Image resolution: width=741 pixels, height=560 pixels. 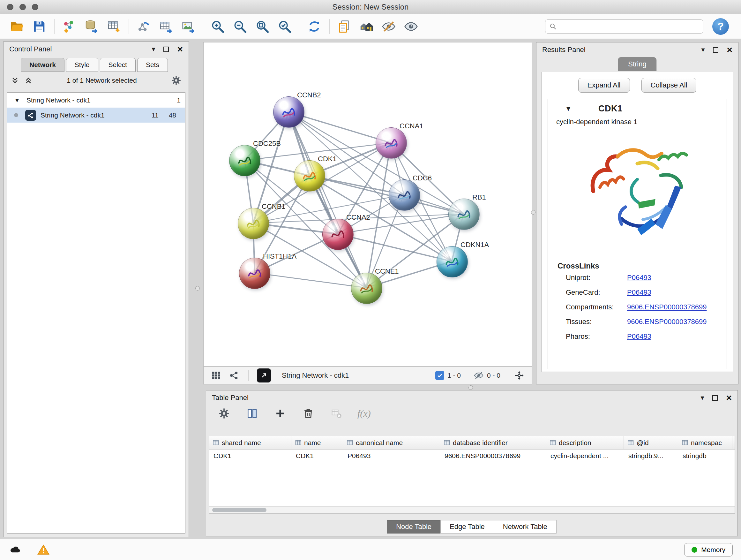 I want to click on scrollbar-thumb, so click(x=239, y=510).